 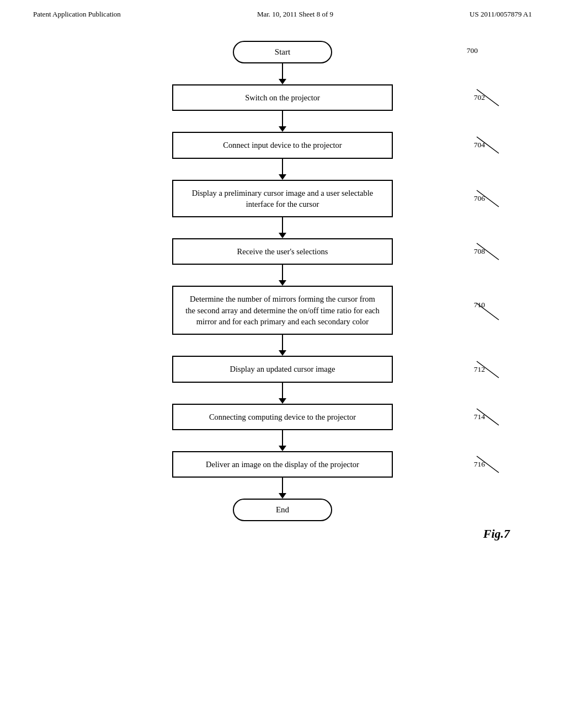 What do you see at coordinates (282, 251) in the screenshot?
I see `step-708-box: Receive the user's selections` at bounding box center [282, 251].